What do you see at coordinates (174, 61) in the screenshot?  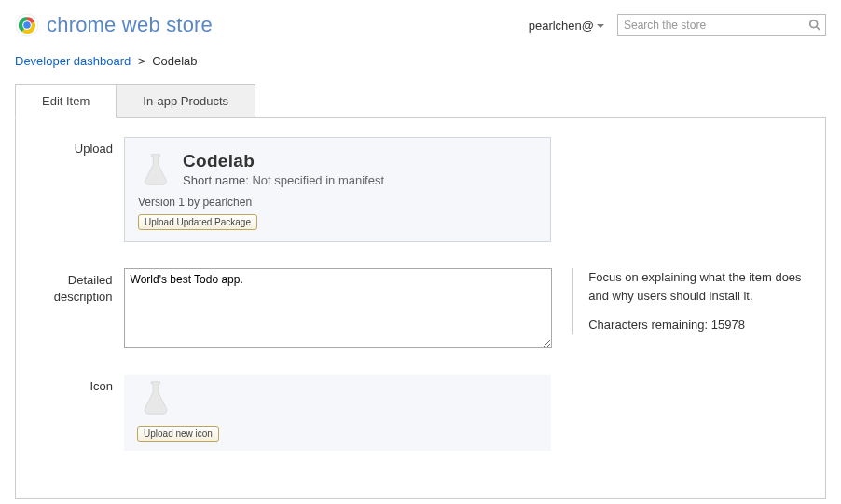 I see `breadcrumb-current: Codelab` at bounding box center [174, 61].